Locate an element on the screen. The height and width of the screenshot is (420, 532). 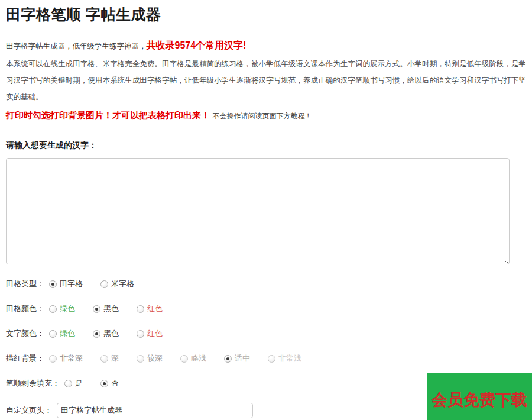
option-label: 是 is located at coordinates (79, 383).